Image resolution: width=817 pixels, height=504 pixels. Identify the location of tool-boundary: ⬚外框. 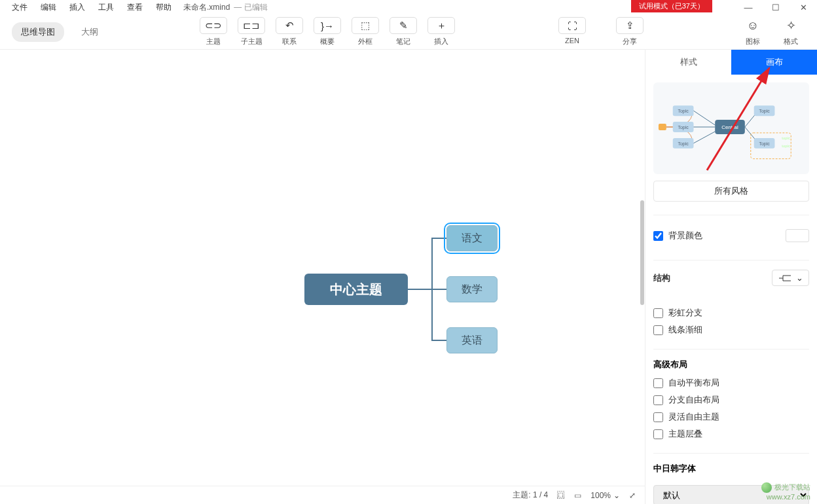
(365, 31).